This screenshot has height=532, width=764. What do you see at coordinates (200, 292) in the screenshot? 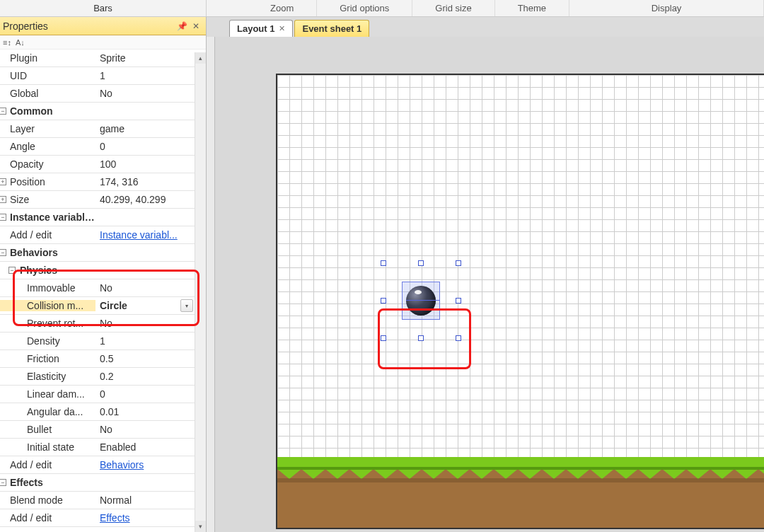
I see `properties-scrollbar: ▴ ▾` at bounding box center [200, 292].